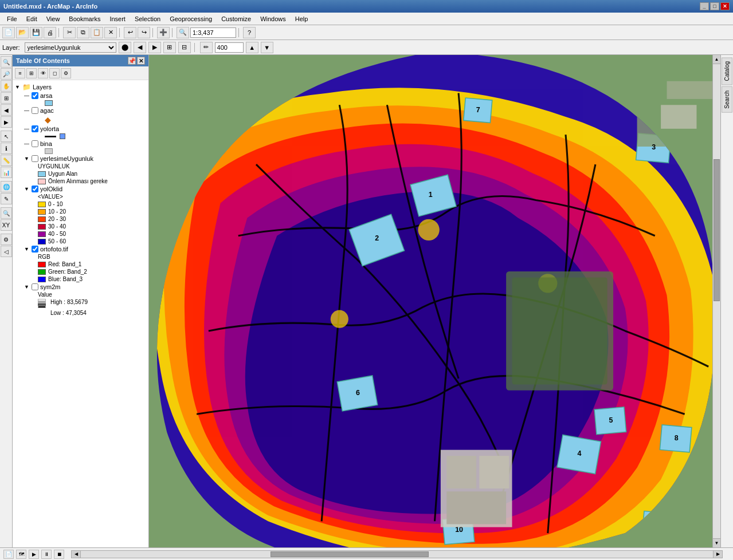 This screenshot has width=733, height=560. Describe the element at coordinates (6, 148) in the screenshot. I see `identify-tool: ℹ` at that location.